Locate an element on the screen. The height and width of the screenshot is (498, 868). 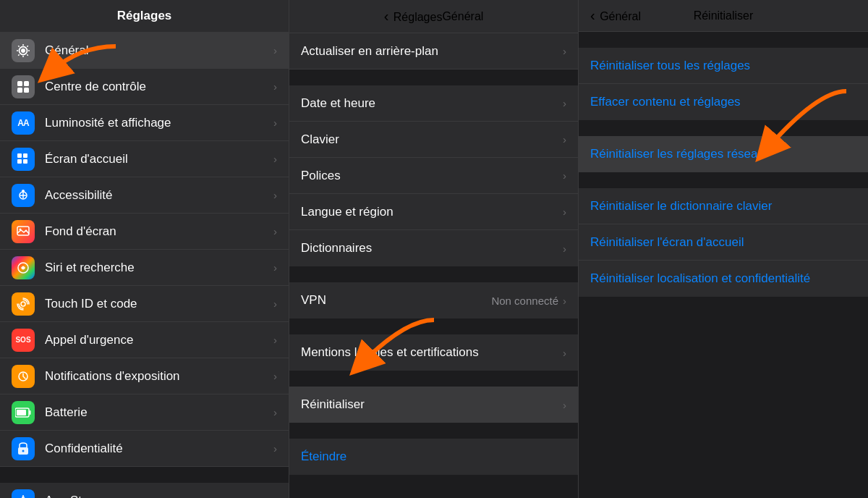
control-label: Centre de contrôle is located at coordinates (159, 87).